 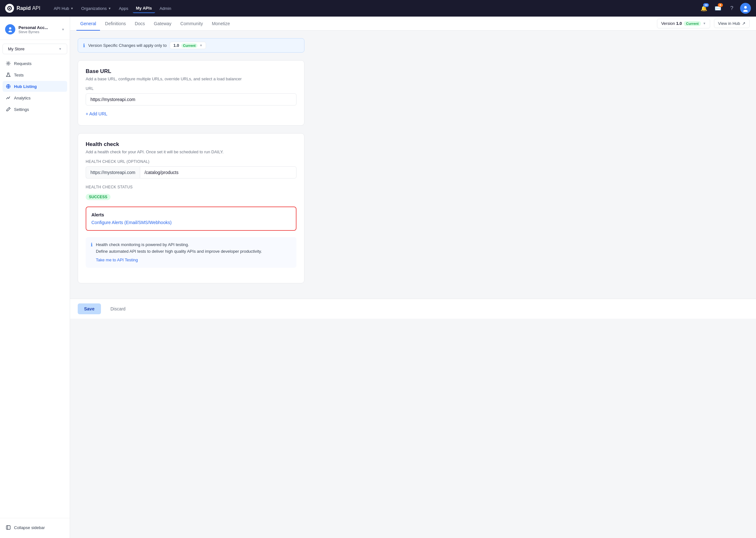 What do you see at coordinates (725, 8) in the screenshot?
I see `navbar-icons: 🔔 39 ✉️ 8 ?` at bounding box center [725, 8].